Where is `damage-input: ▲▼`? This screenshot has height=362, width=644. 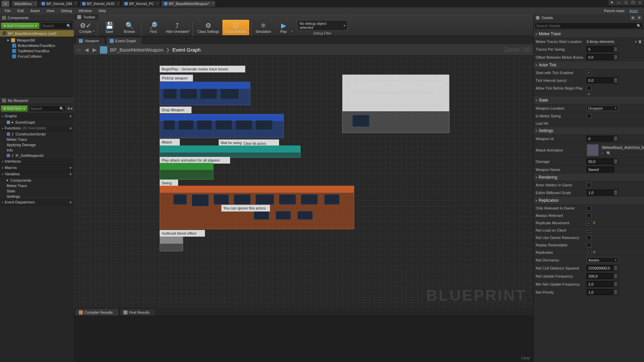 damage-input: ▲▼ is located at coordinates (602, 162).